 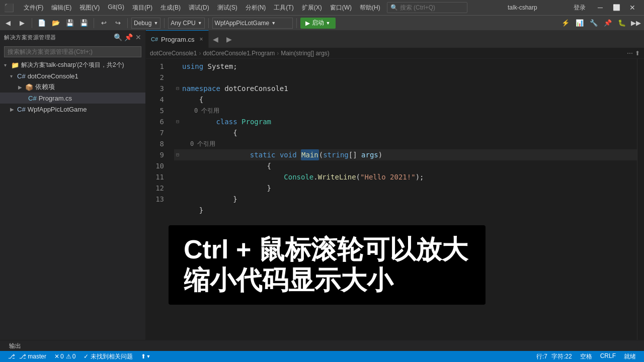 What do you see at coordinates (637, 53) in the screenshot?
I see `breadcrumb-collapse-icon: ⬆` at bounding box center [637, 53].